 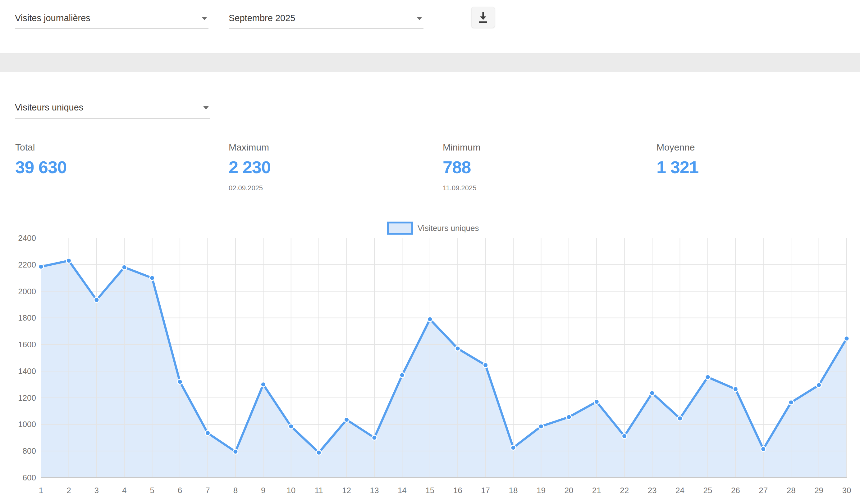 What do you see at coordinates (319, 490) in the screenshot?
I see `x-axis-tick-label: 11` at bounding box center [319, 490].